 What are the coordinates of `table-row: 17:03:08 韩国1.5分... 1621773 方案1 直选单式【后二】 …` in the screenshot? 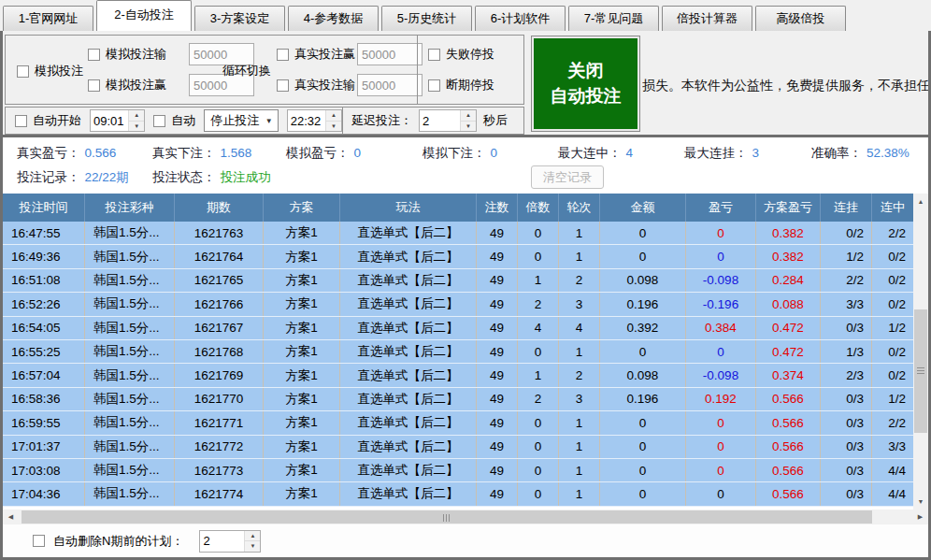 It's located at (458, 471).